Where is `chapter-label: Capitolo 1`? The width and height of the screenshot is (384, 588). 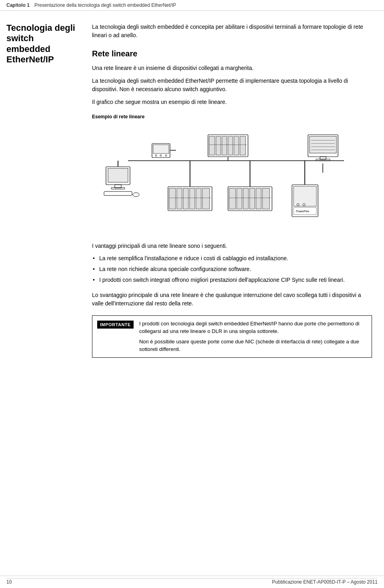 chapter-label: Capitolo 1 is located at coordinates (18, 5).